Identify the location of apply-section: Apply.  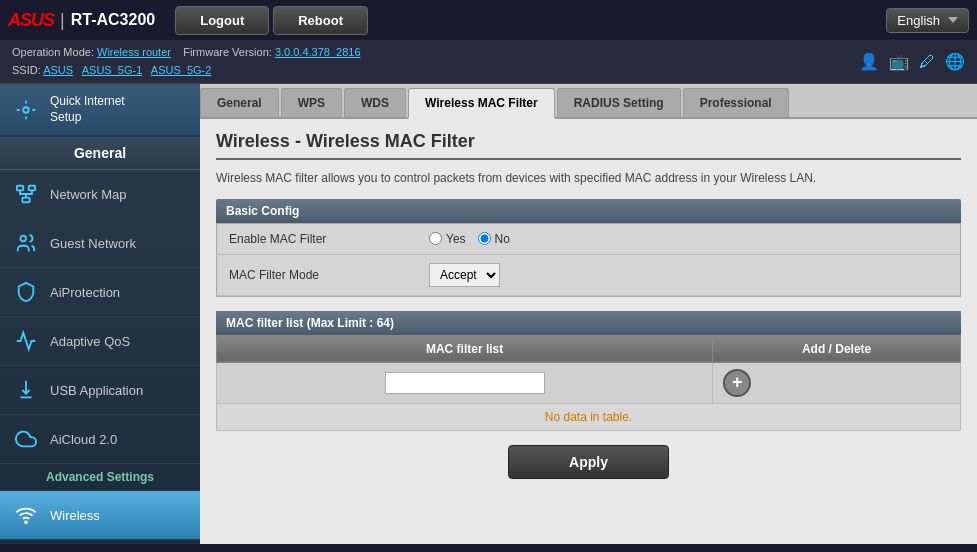
(588, 462).